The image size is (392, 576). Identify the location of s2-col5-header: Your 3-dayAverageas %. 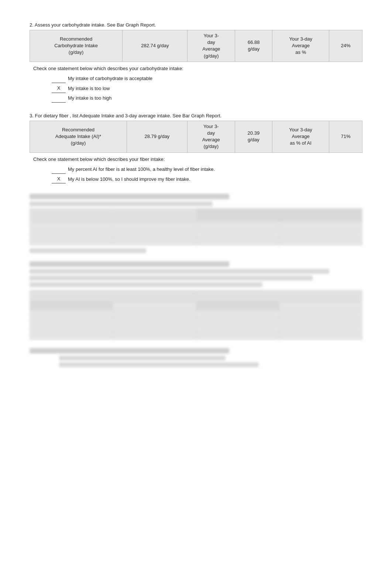
(301, 46).